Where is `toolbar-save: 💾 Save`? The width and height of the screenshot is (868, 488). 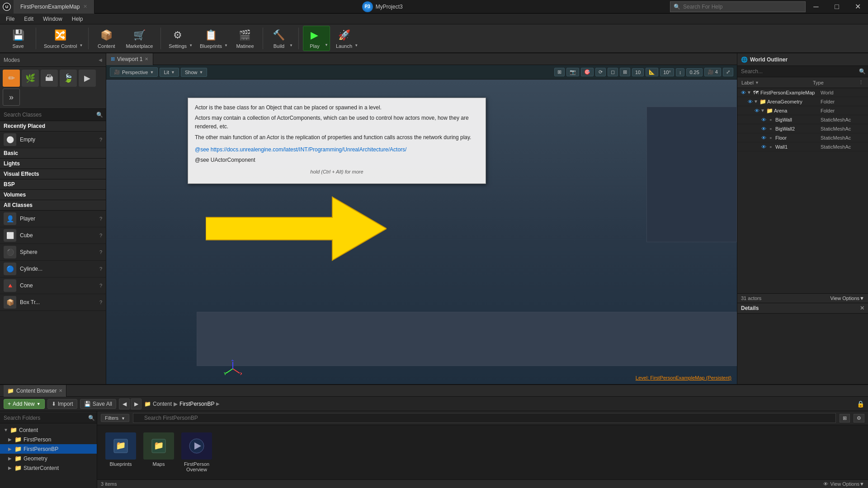 toolbar-save: 💾 Save is located at coordinates (18, 38).